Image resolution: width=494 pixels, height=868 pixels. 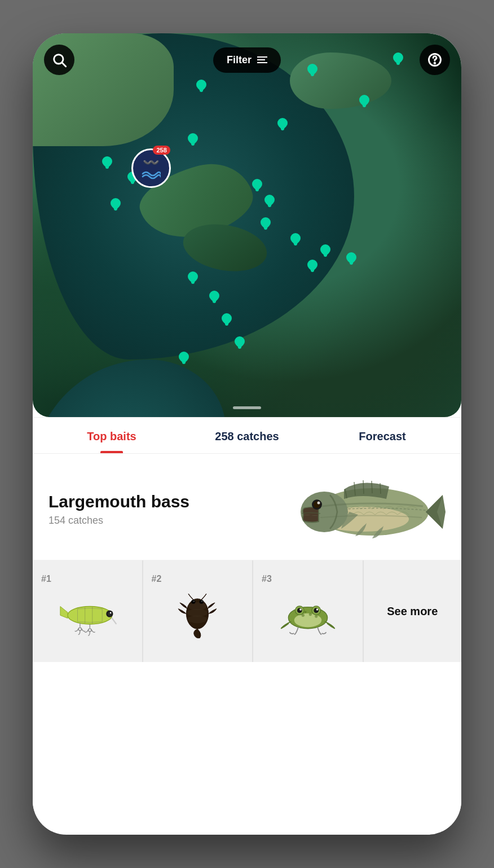 What do you see at coordinates (435, 60) in the screenshot?
I see `help-button` at bounding box center [435, 60].